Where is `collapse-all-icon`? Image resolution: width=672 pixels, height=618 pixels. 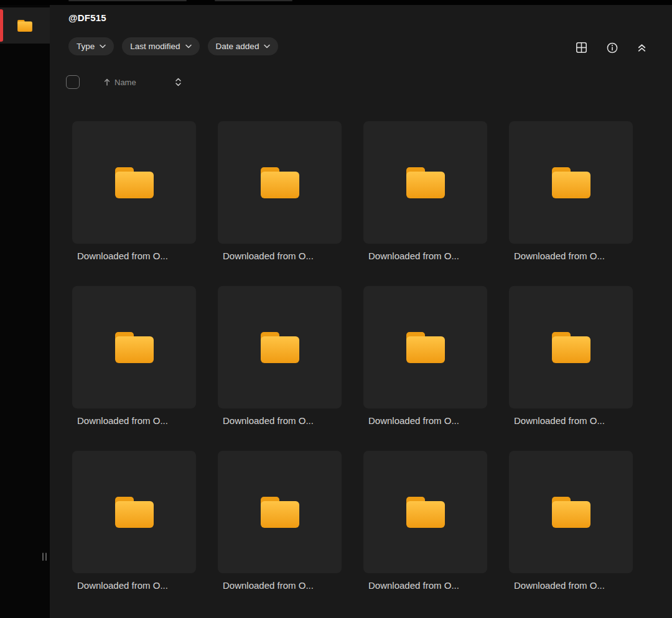
collapse-all-icon is located at coordinates (642, 47).